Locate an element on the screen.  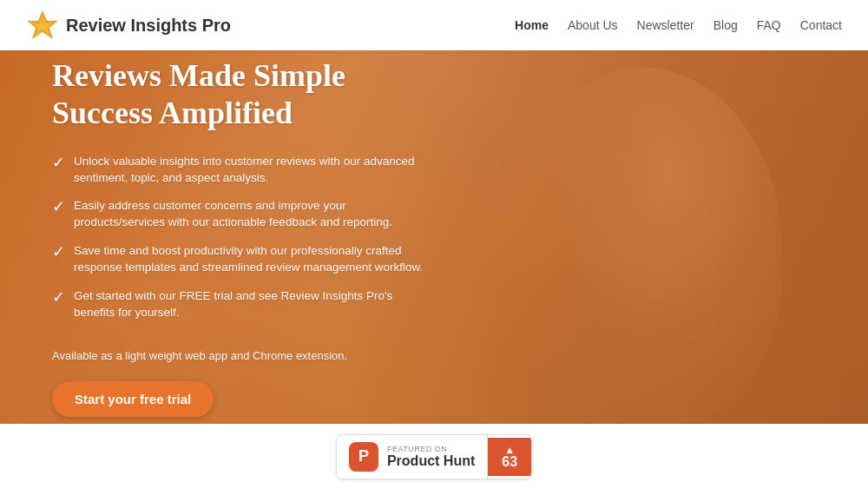
nav-home: Home is located at coordinates (531, 25).